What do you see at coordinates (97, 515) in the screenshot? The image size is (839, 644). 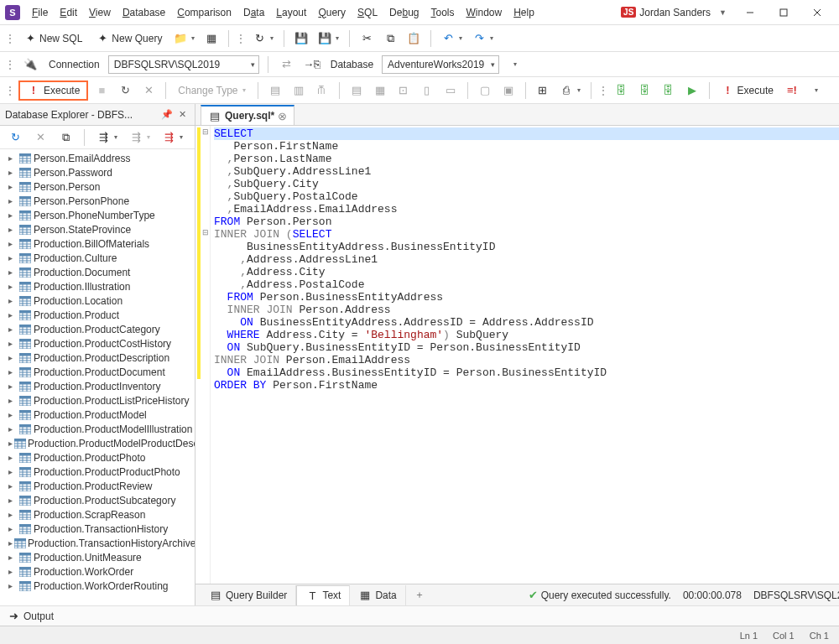 I see `tree-item: ▸Production.ScrapReason` at bounding box center [97, 515].